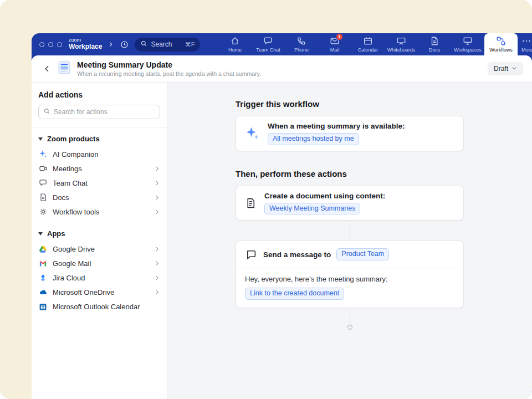 The height and width of the screenshot is (399, 532). What do you see at coordinates (250, 203) in the screenshot?
I see `document-icon` at bounding box center [250, 203].